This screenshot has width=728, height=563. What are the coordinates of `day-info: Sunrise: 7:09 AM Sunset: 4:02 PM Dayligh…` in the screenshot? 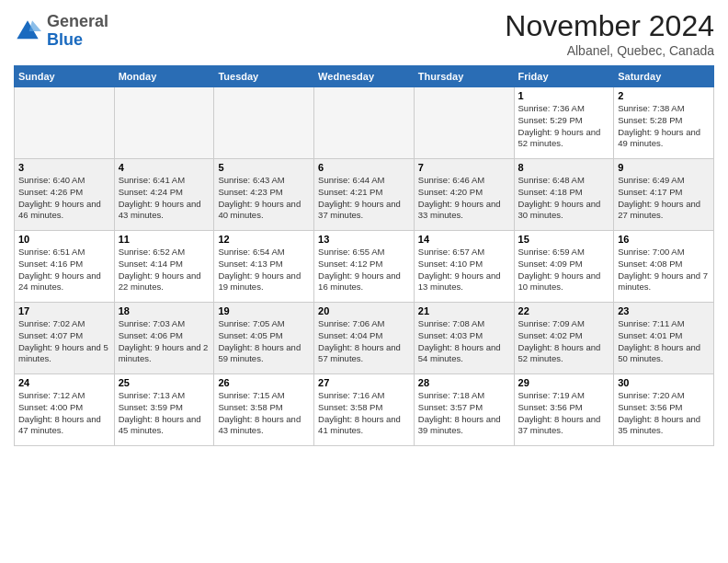 It's located at (564, 342).